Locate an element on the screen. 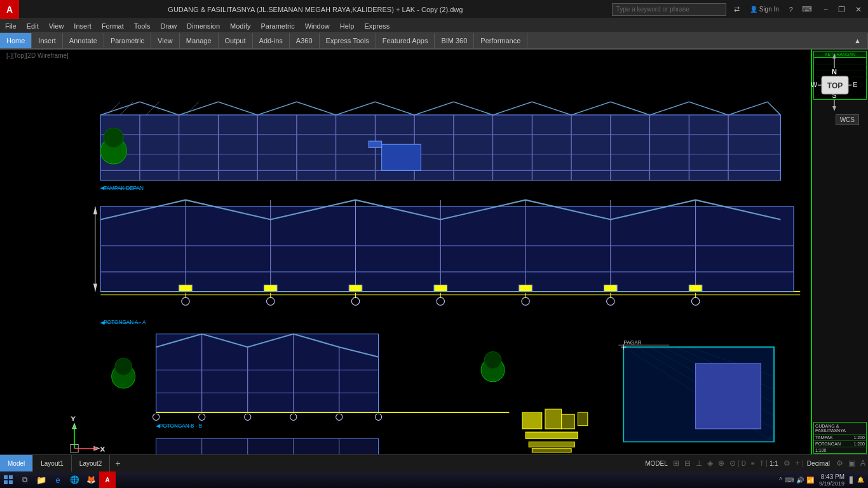 Image resolution: width=868 pixels, height=488 pixels. user-icon: 👤 is located at coordinates (754, 9).